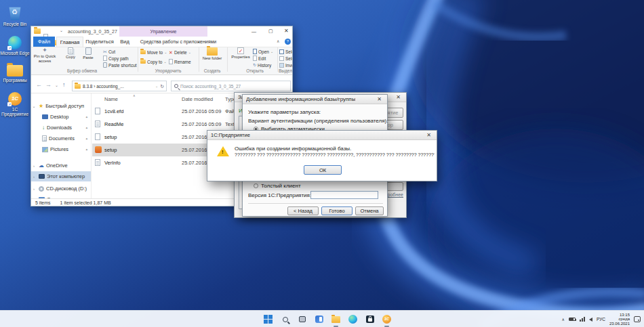  I want to click on store-icon, so click(370, 320).